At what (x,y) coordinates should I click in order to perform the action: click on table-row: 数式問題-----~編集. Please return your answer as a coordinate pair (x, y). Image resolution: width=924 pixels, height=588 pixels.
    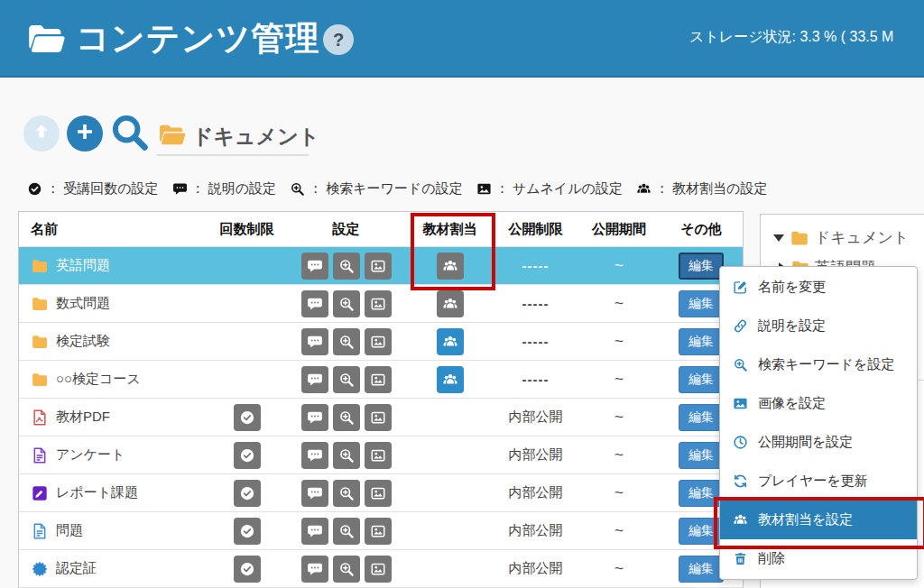
    Looking at the image, I should click on (381, 303).